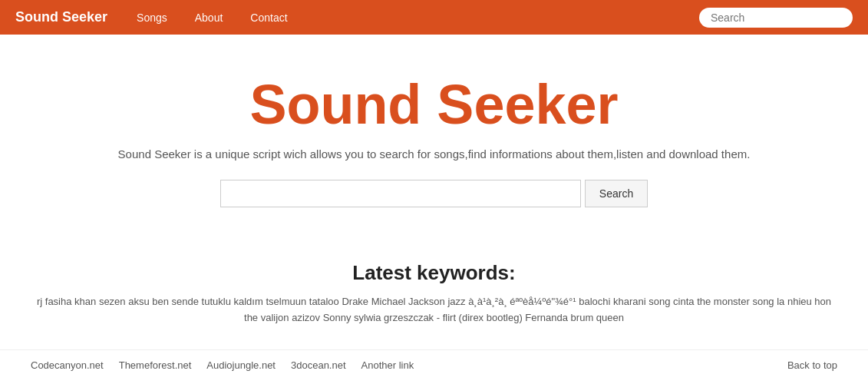 Image resolution: width=868 pixels, height=384 pixels. I want to click on navbar: Sound Seeker Songs About Contact, so click(434, 17).